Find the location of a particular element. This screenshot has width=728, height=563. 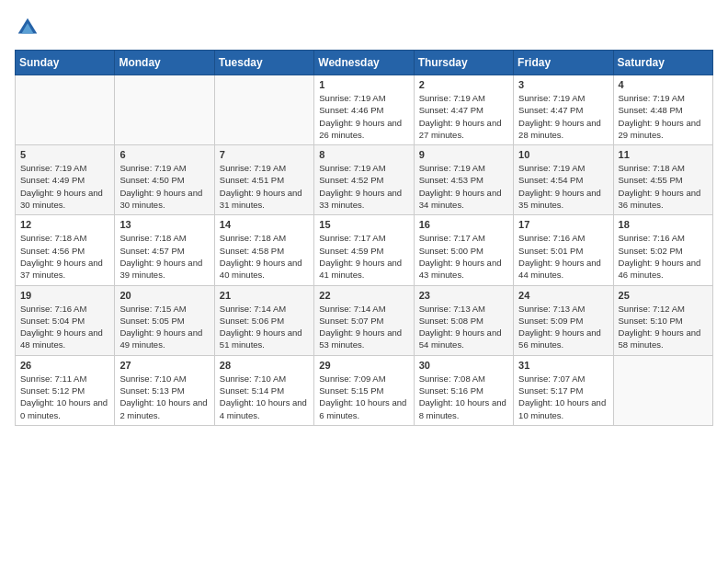

day-number: 18 is located at coordinates (664, 224).